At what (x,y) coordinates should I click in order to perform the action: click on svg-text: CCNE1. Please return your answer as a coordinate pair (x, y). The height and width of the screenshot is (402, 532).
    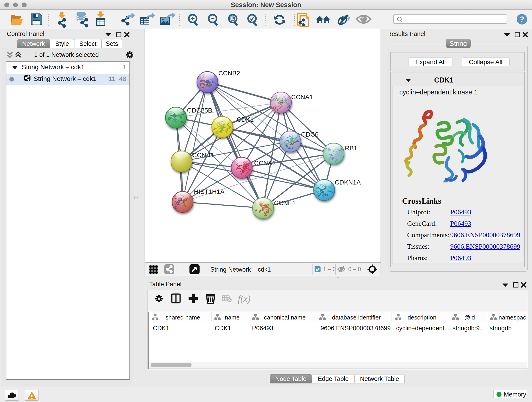
    Looking at the image, I should click on (285, 203).